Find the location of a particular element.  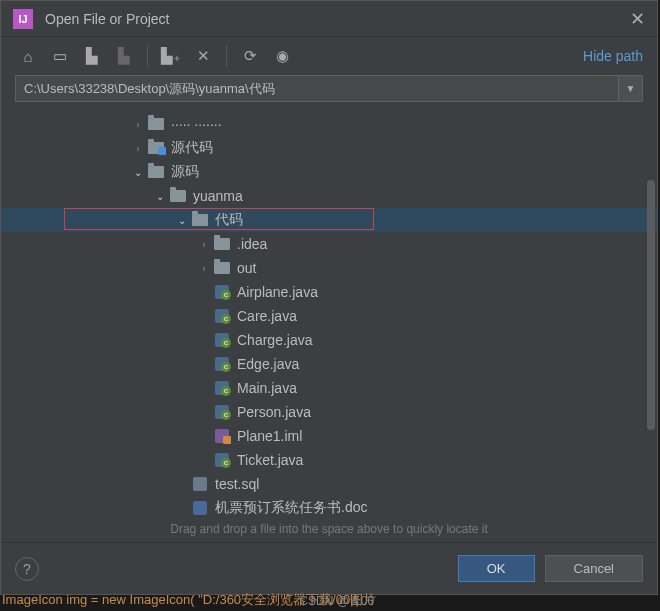

hide-path-link: Hide path is located at coordinates (613, 56).